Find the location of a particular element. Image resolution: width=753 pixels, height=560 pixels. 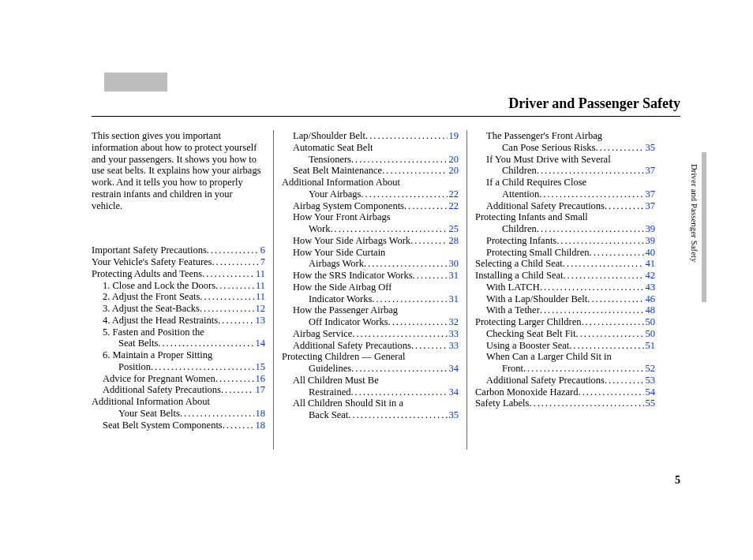

toc-entry: If a Child Requires Close is located at coordinates (565, 183).